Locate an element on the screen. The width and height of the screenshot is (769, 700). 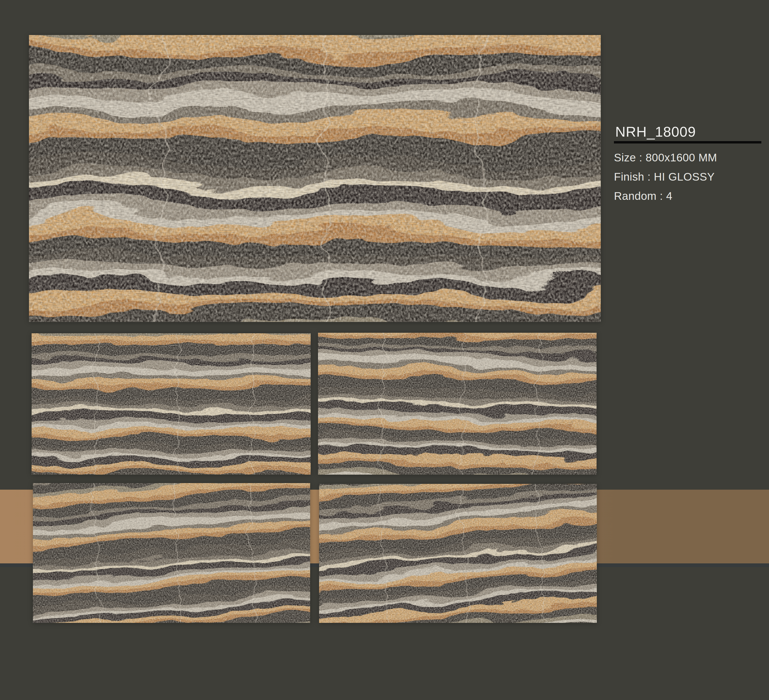
title-underline is located at coordinates (687, 142).